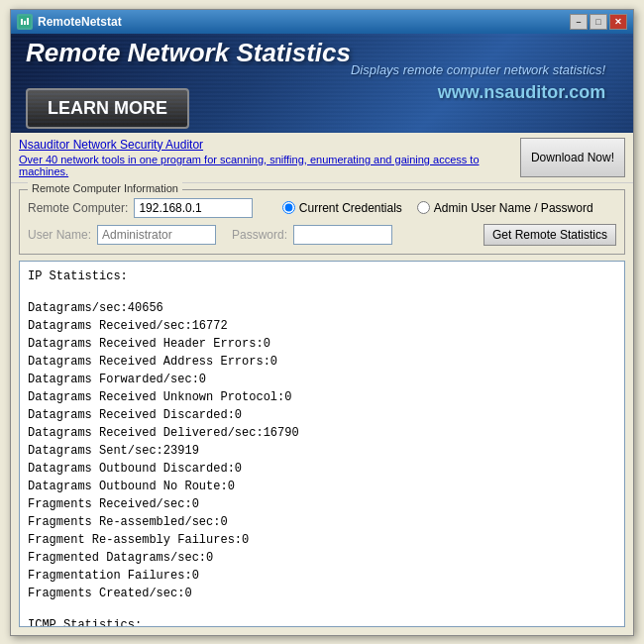 The height and width of the screenshot is (644, 644). Describe the element at coordinates (505, 208) in the screenshot. I see `admin-credentials-label: Admin User Name / Password` at that location.